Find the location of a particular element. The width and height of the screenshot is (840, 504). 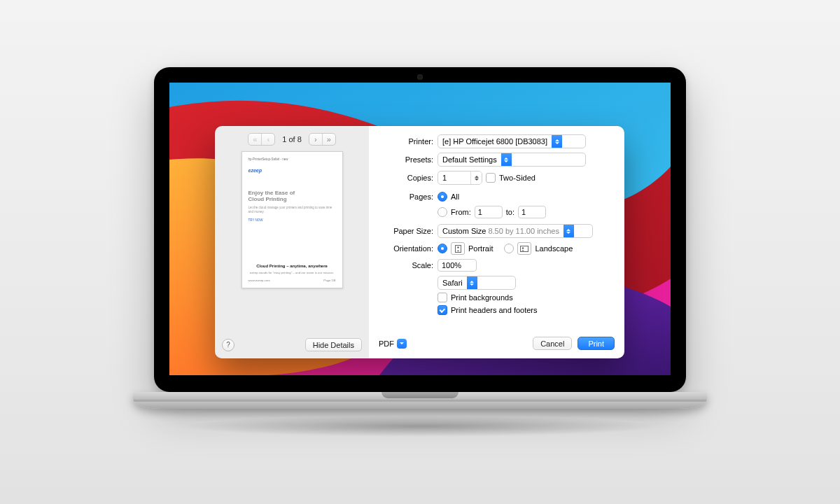

camera-dot is located at coordinates (420, 77).